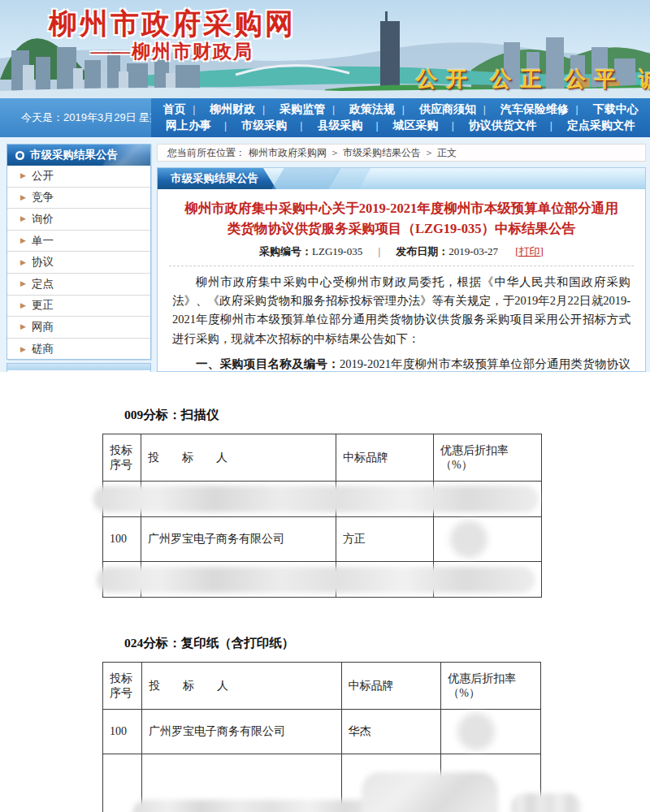 This screenshot has height=812, width=650. I want to click on nav-item-district-procurement: |城区采购, so click(406, 126).